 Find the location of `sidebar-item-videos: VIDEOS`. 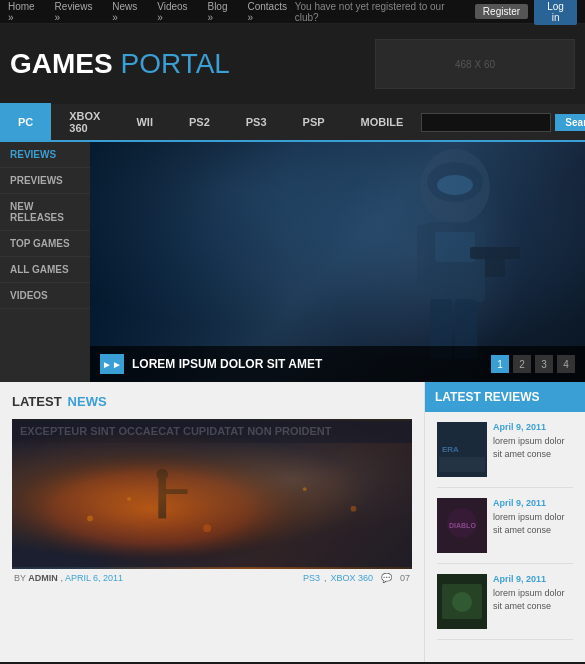

sidebar-item-videos: VIDEOS is located at coordinates (45, 296).